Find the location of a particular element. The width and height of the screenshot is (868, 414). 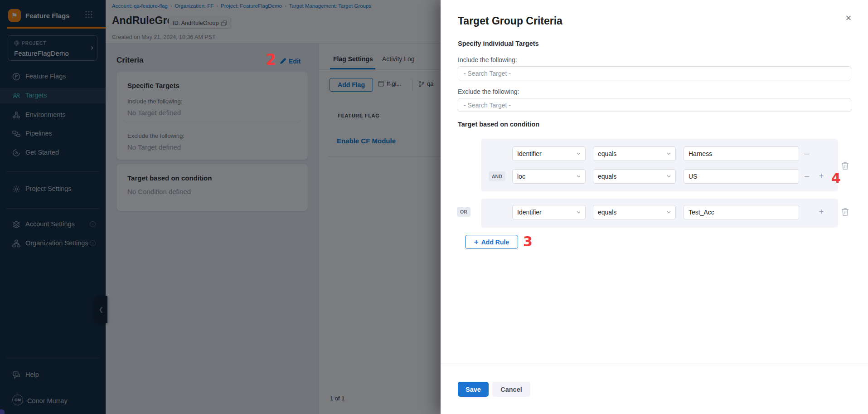

close-icon: × is located at coordinates (849, 18).